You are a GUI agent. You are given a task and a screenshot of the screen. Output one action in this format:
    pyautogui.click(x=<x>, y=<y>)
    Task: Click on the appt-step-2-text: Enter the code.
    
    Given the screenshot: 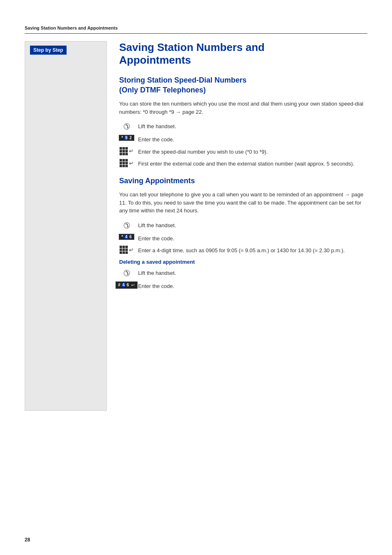 What is the action you would take?
    pyautogui.click(x=156, y=238)
    